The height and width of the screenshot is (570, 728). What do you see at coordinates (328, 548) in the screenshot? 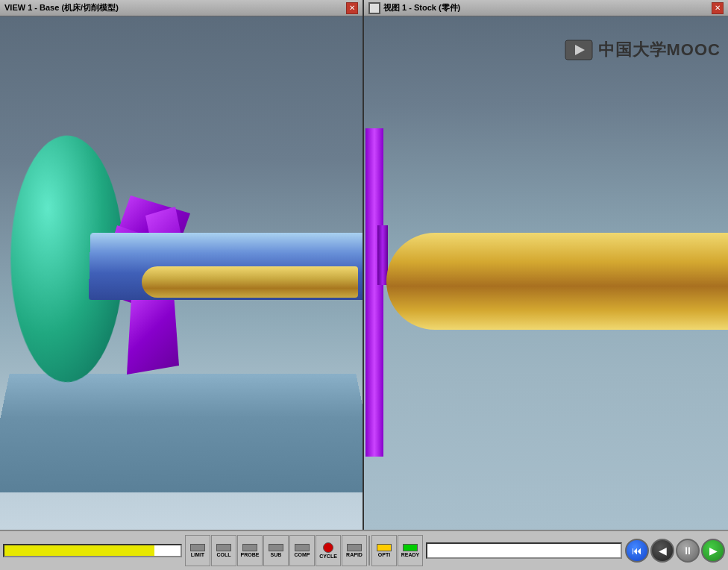
I see `cycle-indicator` at bounding box center [328, 548].